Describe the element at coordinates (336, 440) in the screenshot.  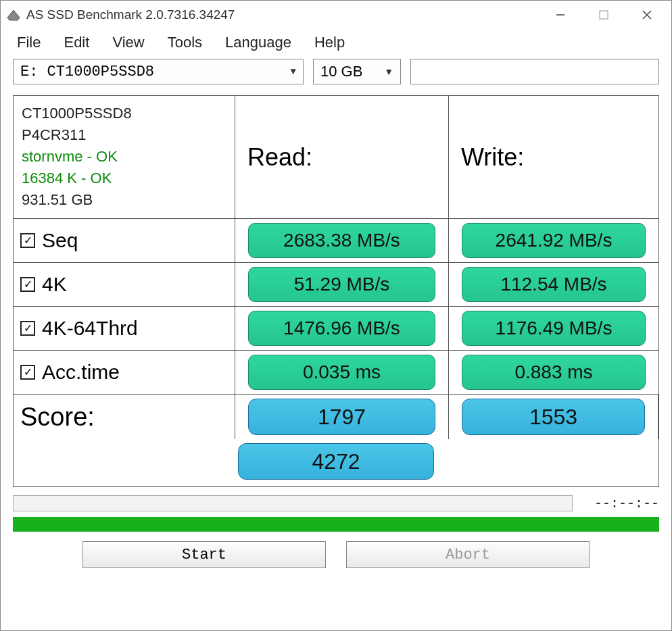
I see `row-score: Score: 1797 1553 4272` at that location.